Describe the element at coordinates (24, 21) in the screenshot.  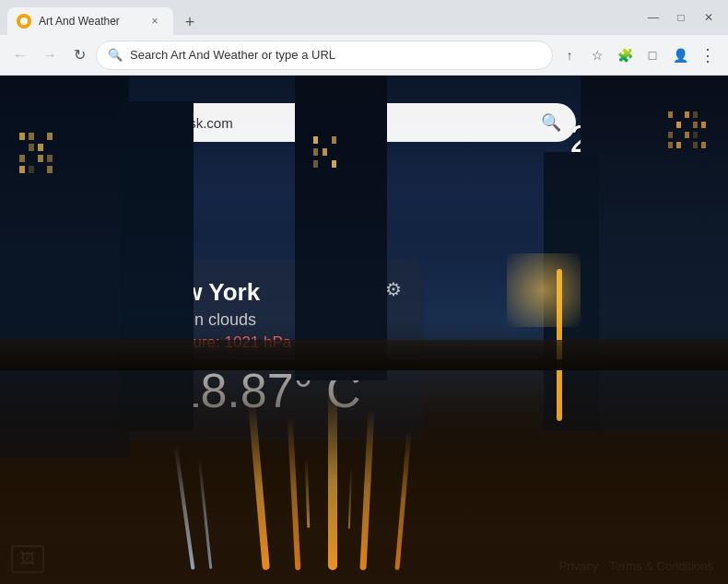
I see `tab-favicon` at that location.